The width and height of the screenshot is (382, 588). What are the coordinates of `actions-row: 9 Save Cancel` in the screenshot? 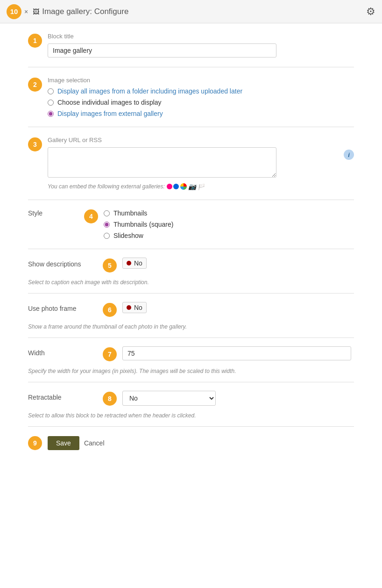 It's located at (191, 443).